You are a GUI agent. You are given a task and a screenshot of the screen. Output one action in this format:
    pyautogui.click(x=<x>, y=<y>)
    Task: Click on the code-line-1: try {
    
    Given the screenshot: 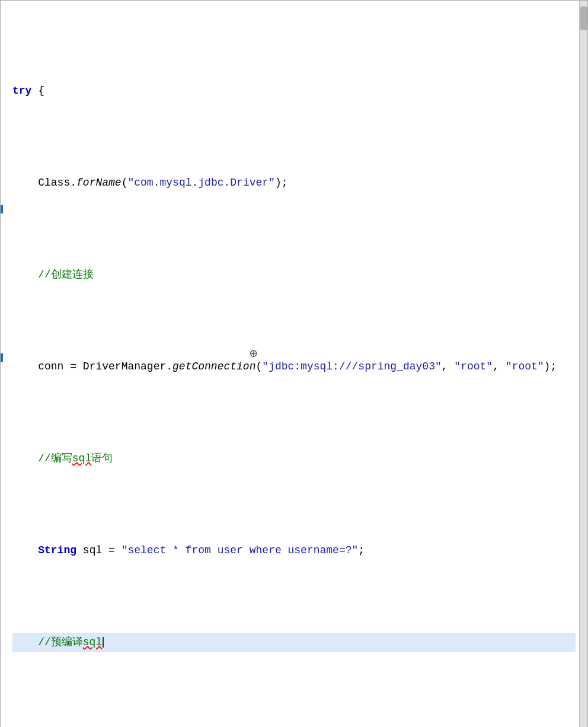 What is the action you would take?
    pyautogui.click(x=294, y=91)
    